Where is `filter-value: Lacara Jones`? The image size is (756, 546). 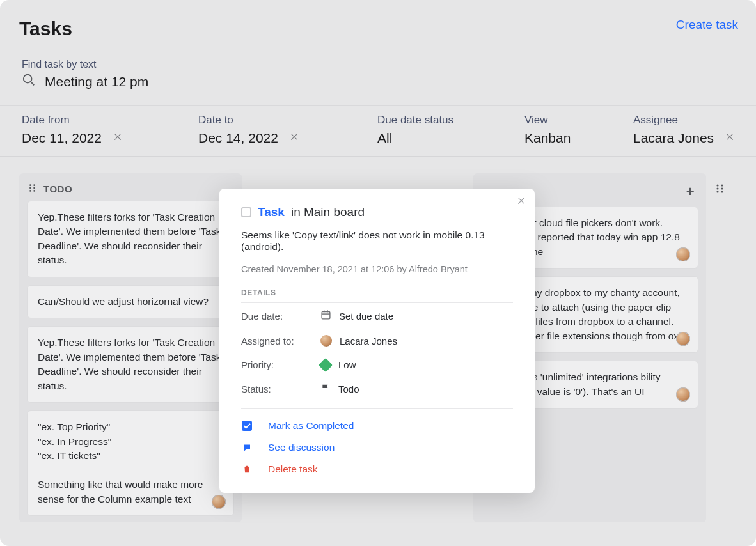
filter-value: Lacara Jones is located at coordinates (673, 138).